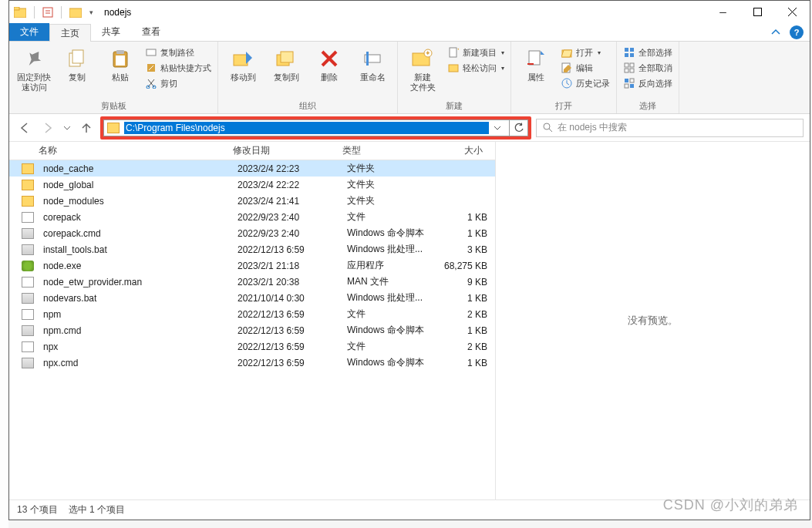 Image resolution: width=812 pixels, height=528 pixels. Describe the element at coordinates (283, 151) in the screenshot. I see `column-date: 修改日期` at that location.